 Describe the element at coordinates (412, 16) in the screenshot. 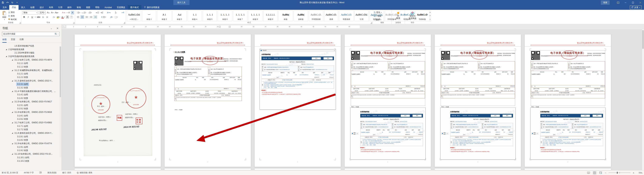

I see `save-to-netdisk-button: 保存到百度网盘` at that location.